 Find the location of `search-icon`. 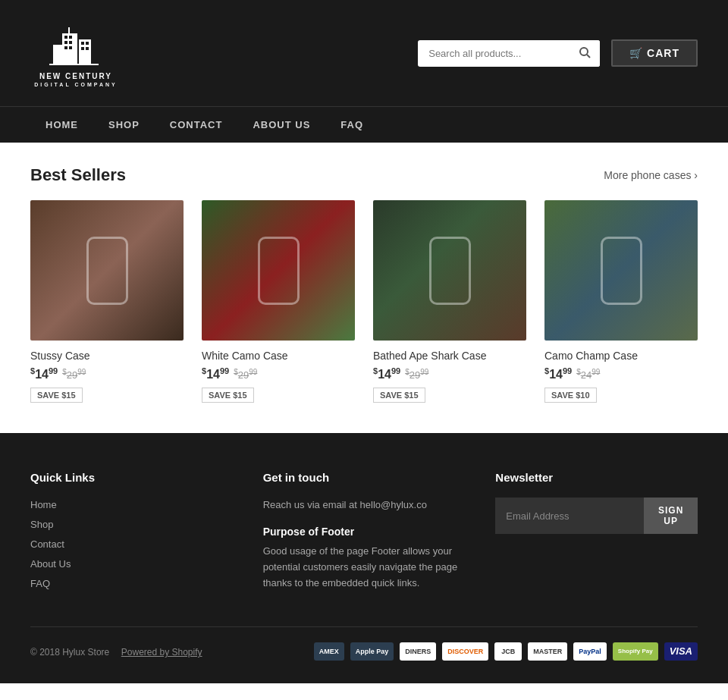

search-icon is located at coordinates (585, 52).